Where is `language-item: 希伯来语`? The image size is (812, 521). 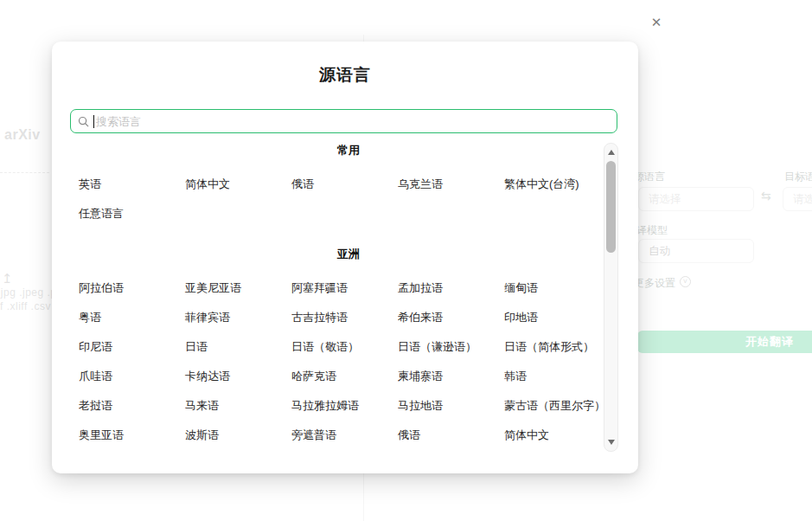
language-item: 希伯来语 is located at coordinates (451, 317).